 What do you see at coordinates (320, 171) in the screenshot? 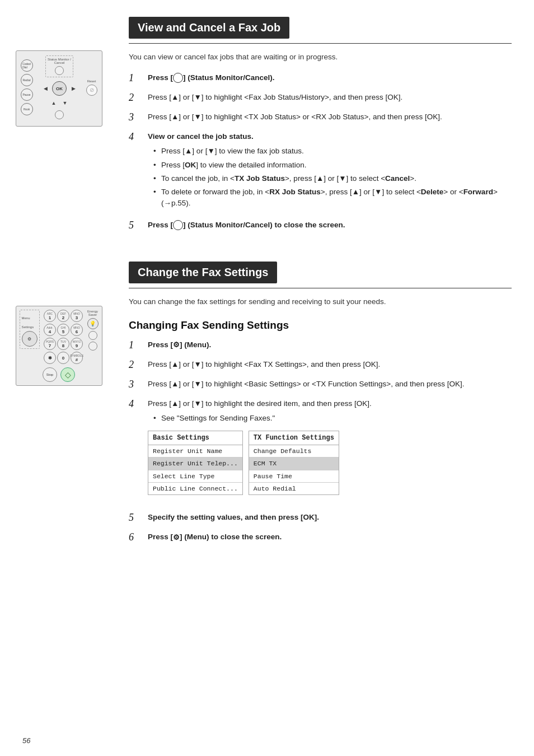
I see `step-1-4: 4 View or cancel the job status. Press […` at bounding box center [320, 171].